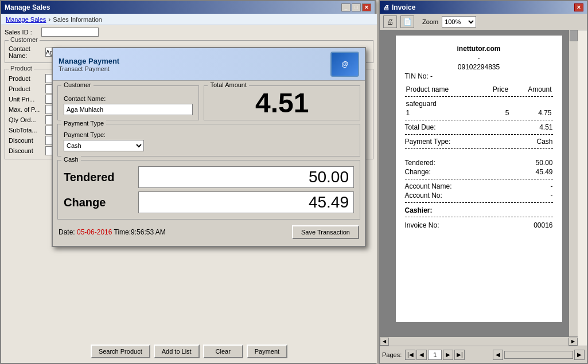 The image size is (588, 364). I want to click on payment-form-header: Manage Payment Transact Payment @, so click(209, 64).